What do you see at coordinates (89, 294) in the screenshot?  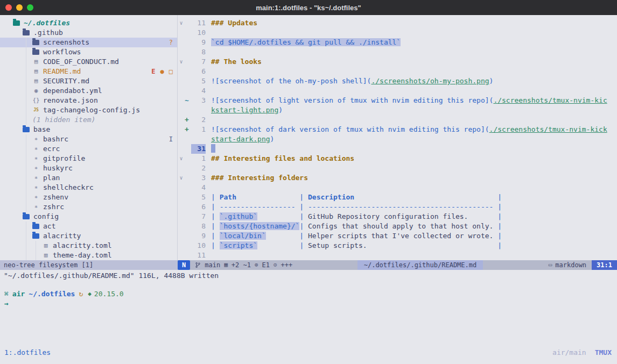 I see `node-icon: ◆` at bounding box center [89, 294].